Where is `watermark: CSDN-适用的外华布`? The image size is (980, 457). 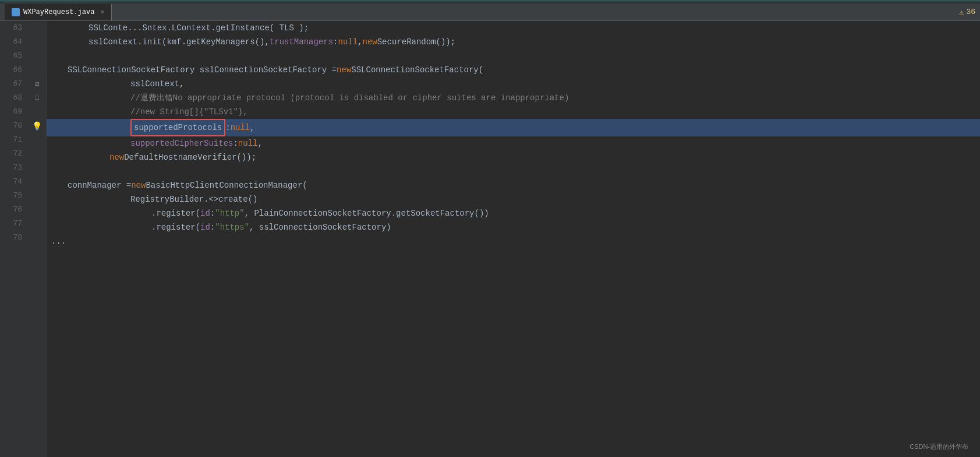
watermark: CSDN-适用的外华布 is located at coordinates (939, 447).